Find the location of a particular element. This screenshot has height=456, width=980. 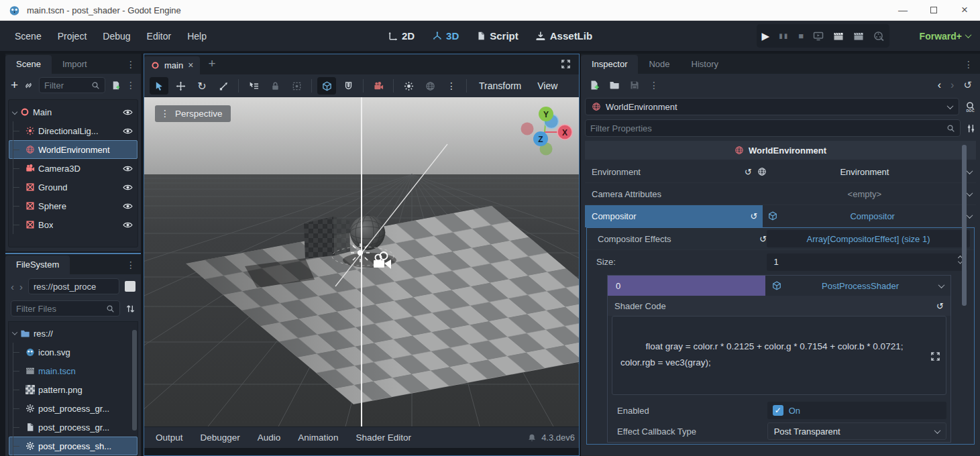

array-editor-button: Array[CompositorEffect] (size 1) is located at coordinates (868, 239).